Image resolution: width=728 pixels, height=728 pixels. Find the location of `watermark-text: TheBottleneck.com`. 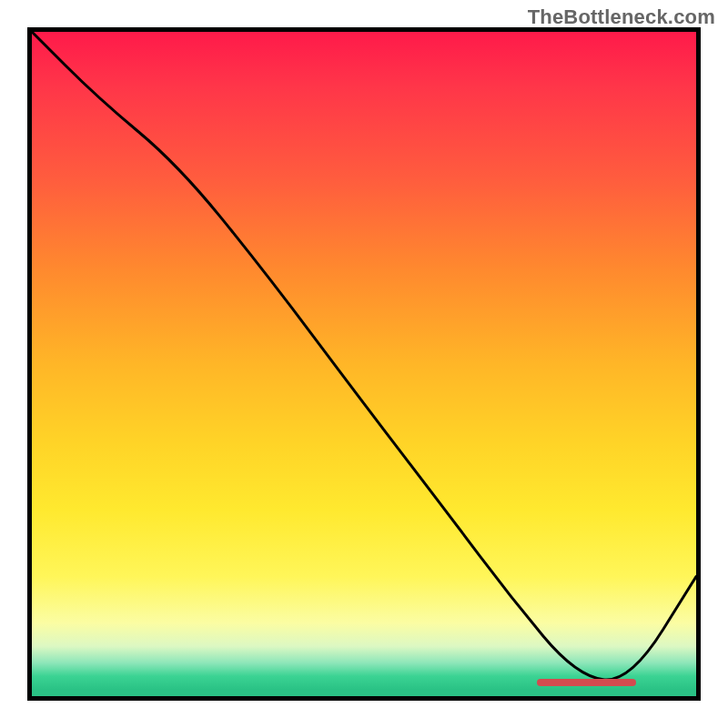

watermark-text: TheBottleneck.com is located at coordinates (622, 17).